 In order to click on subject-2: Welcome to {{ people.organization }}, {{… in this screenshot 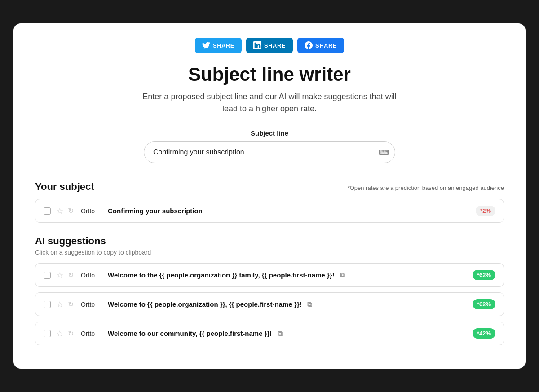, I will do `click(287, 304)`.